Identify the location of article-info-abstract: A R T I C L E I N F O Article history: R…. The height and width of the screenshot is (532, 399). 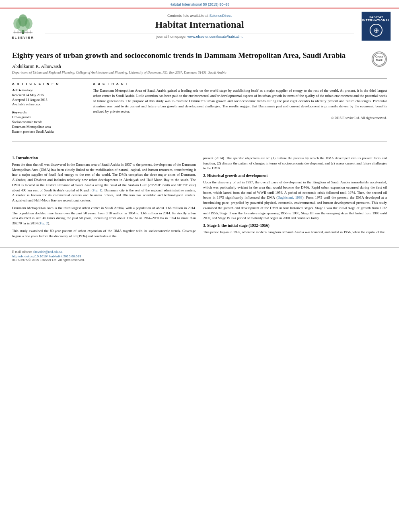
(200, 110).